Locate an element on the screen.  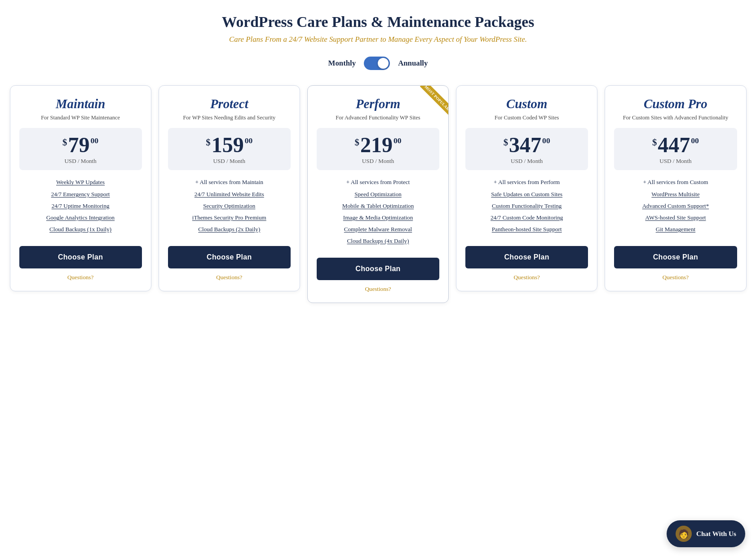
feature-item: Speed Optimization is located at coordinates (378, 194).